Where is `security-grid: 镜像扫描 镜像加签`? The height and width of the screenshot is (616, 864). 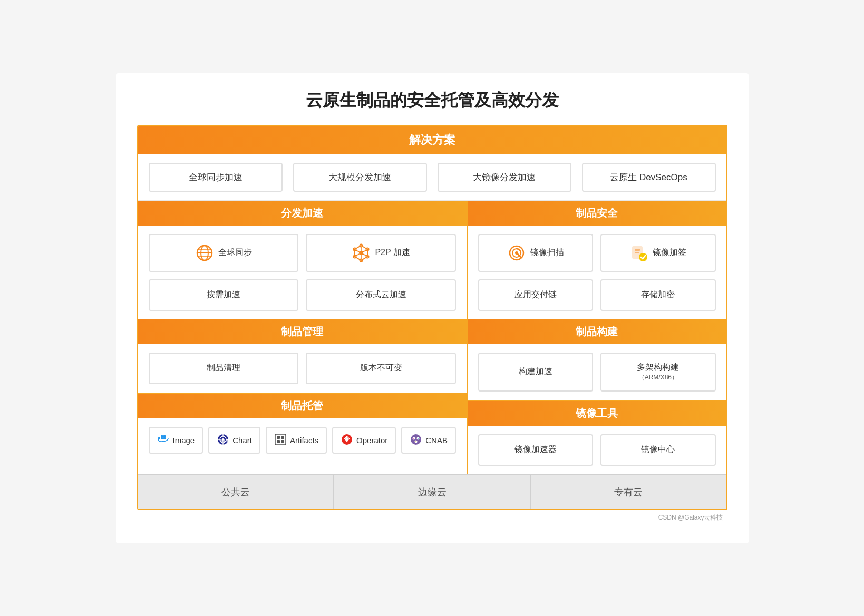 security-grid: 镜像扫描 镜像加签 is located at coordinates (597, 272).